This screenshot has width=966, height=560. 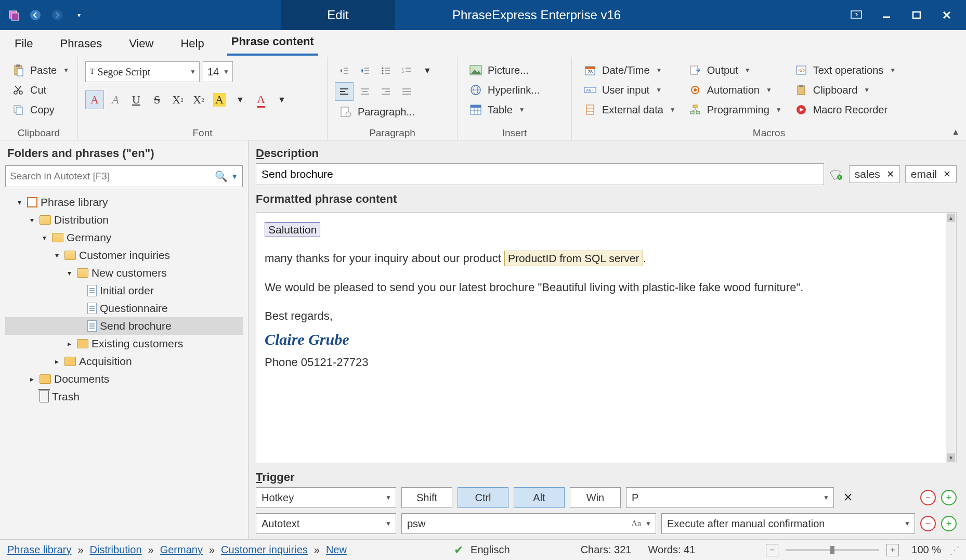 What do you see at coordinates (261, 100) in the screenshot?
I see `font-color-button: A` at bounding box center [261, 100].